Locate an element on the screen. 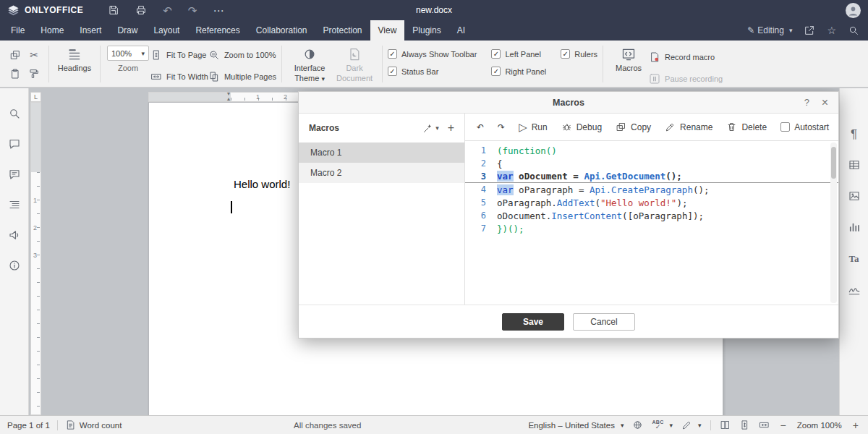 Image resolution: width=868 pixels, height=434 pixels. headings-button: Headings is located at coordinates (75, 59).